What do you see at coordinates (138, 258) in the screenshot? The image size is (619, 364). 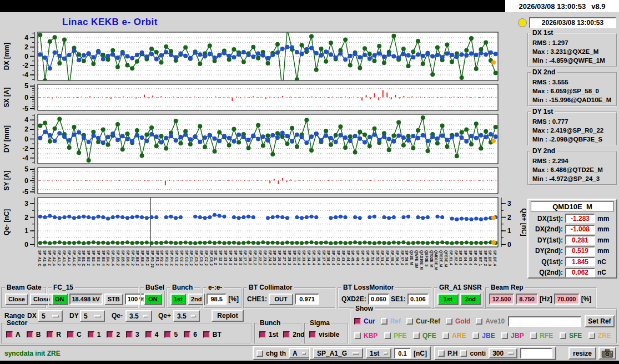 I see `x-axis-label: SP_B8_2` at bounding box center [138, 258].